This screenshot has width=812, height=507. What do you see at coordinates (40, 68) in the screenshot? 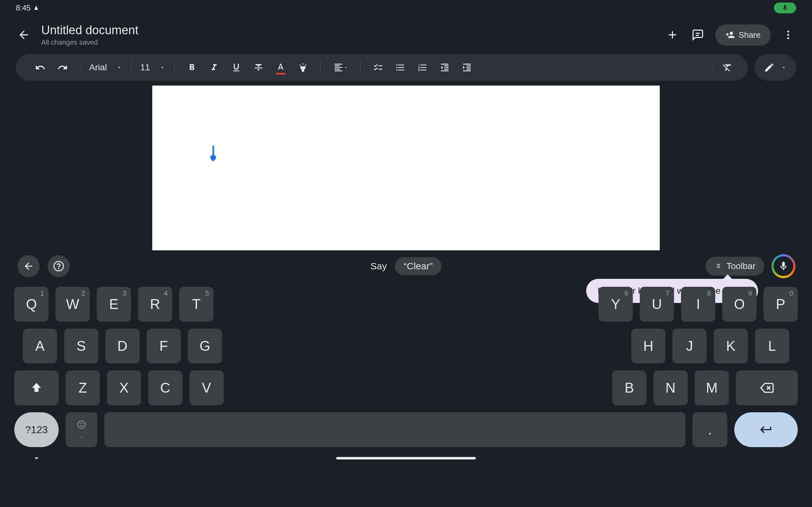
I see `undo-button` at bounding box center [40, 68].